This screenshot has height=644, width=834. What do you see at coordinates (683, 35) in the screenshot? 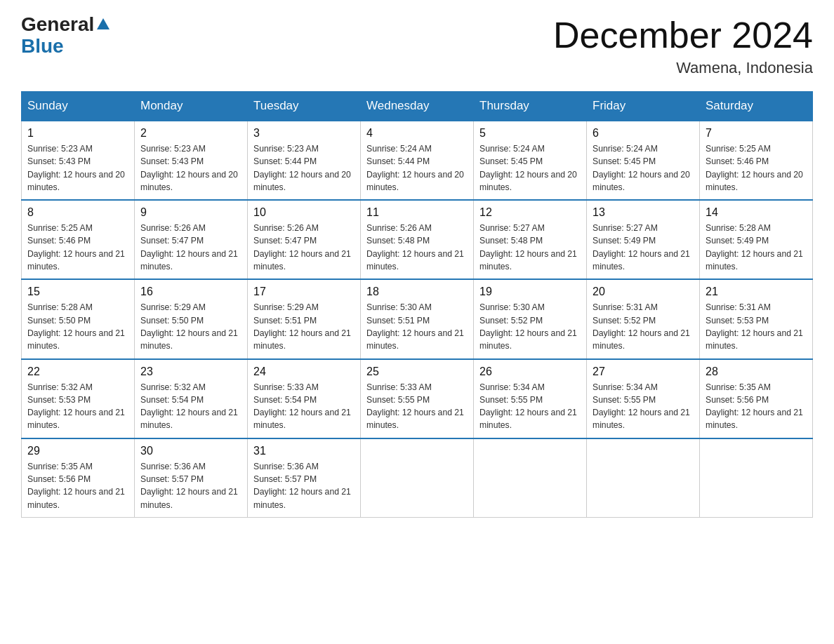
I see `month-title: December 2024` at bounding box center [683, 35].